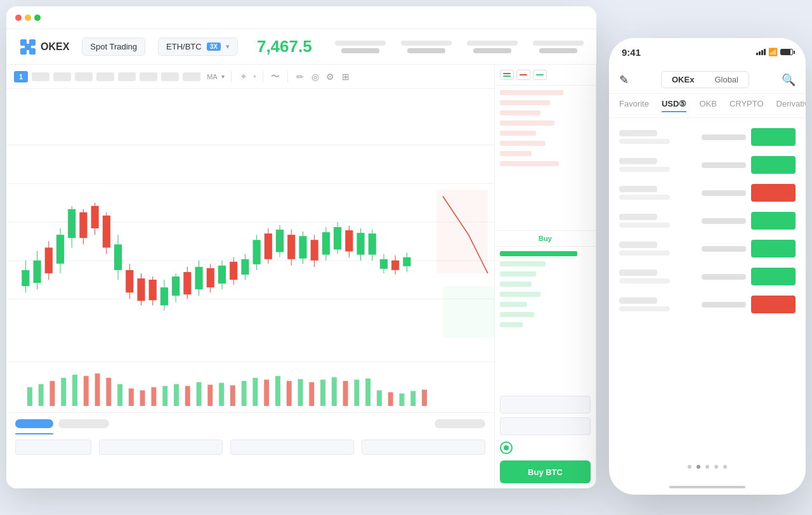 The height and width of the screenshot is (515, 812). What do you see at coordinates (546, 254) in the screenshot?
I see `bid-bar-active` at bounding box center [546, 254].